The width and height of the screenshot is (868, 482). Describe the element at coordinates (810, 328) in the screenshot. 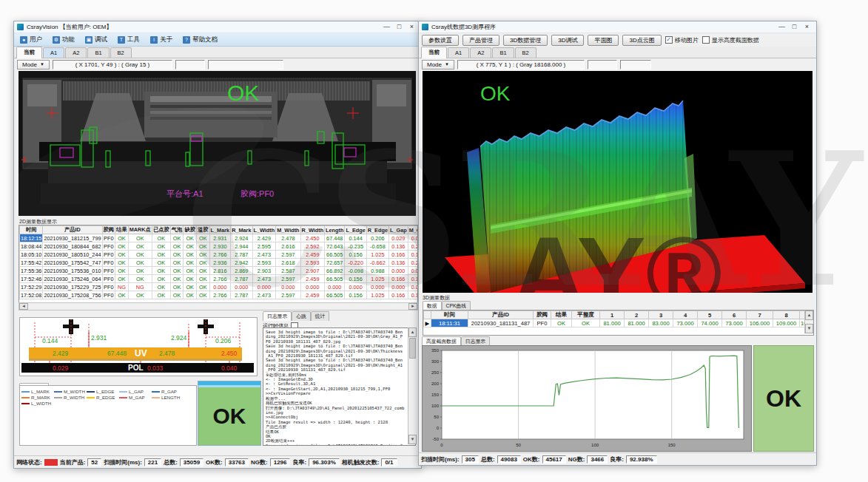

I see `scroll-down-icon: ▼` at that location.